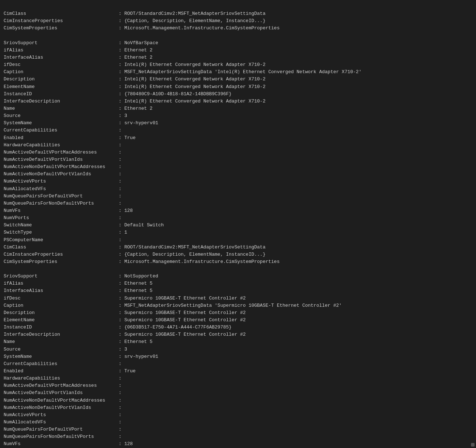 This screenshot has height=448, width=476. Describe the element at coordinates (238, 306) in the screenshot. I see `terminal-line: Caption : MSFT_NetAdapterSriovSettingDat…` at that location.